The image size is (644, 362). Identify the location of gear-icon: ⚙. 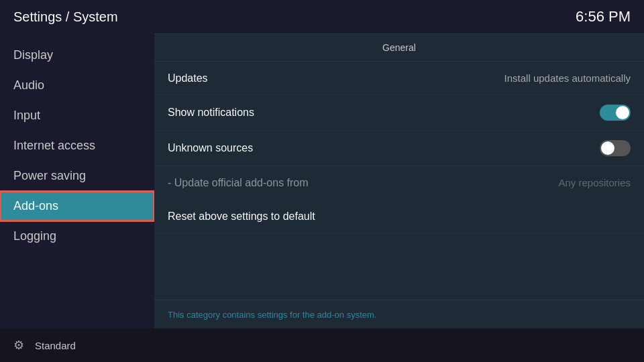
(21, 345).